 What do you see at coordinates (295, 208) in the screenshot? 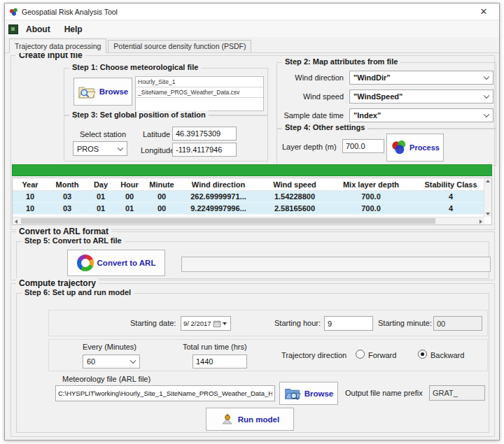
I see `table-cell: 2.58165600` at bounding box center [295, 208].